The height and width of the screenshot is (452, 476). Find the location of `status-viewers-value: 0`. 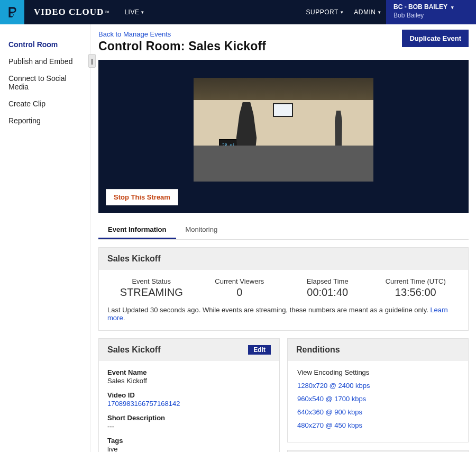

status-viewers-value: 0 is located at coordinates (240, 292).